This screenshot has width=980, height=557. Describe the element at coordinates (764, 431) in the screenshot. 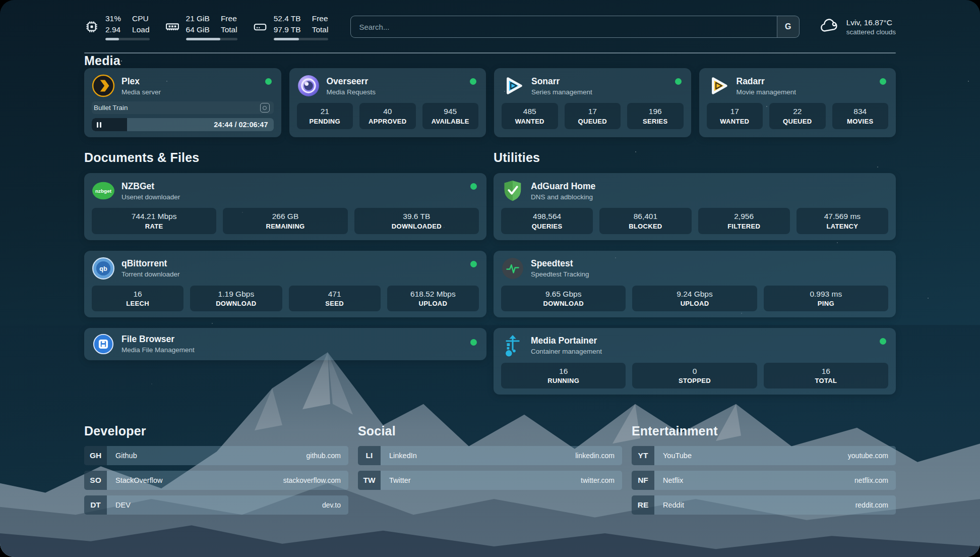

I see `section-title-entertainment: Entertainment` at that location.